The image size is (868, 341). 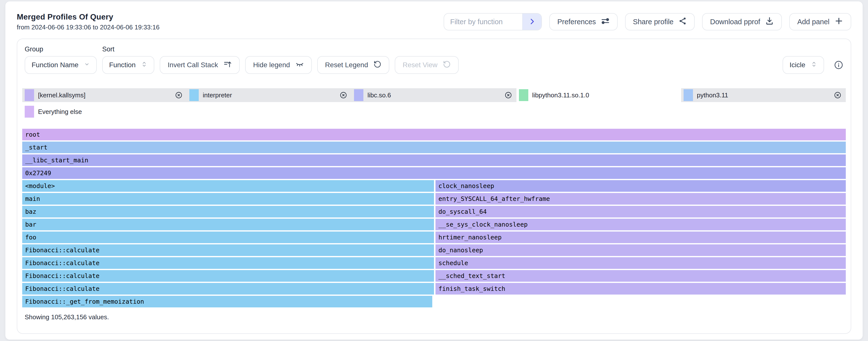 What do you see at coordinates (641, 199) in the screenshot?
I see `flame-frame: entry_SYSCALL_64_after_hwframe` at bounding box center [641, 199].